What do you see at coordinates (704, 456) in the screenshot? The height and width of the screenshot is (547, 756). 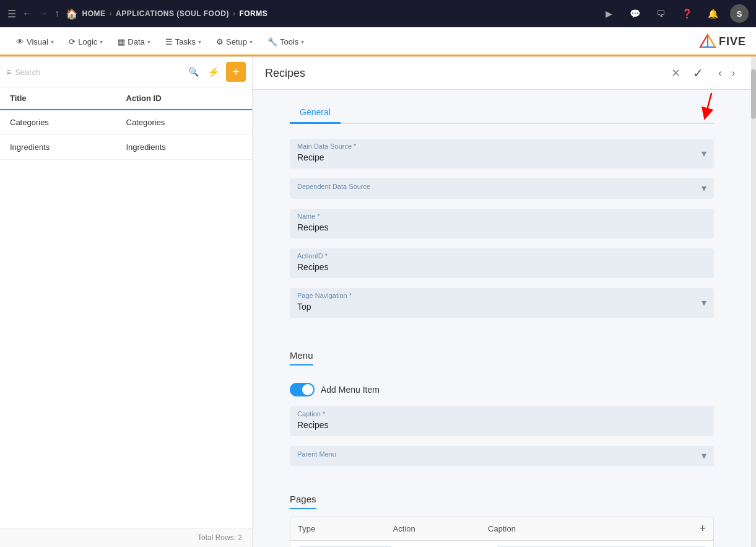 I see `parent-menu-dropdown: ▾` at bounding box center [704, 456].